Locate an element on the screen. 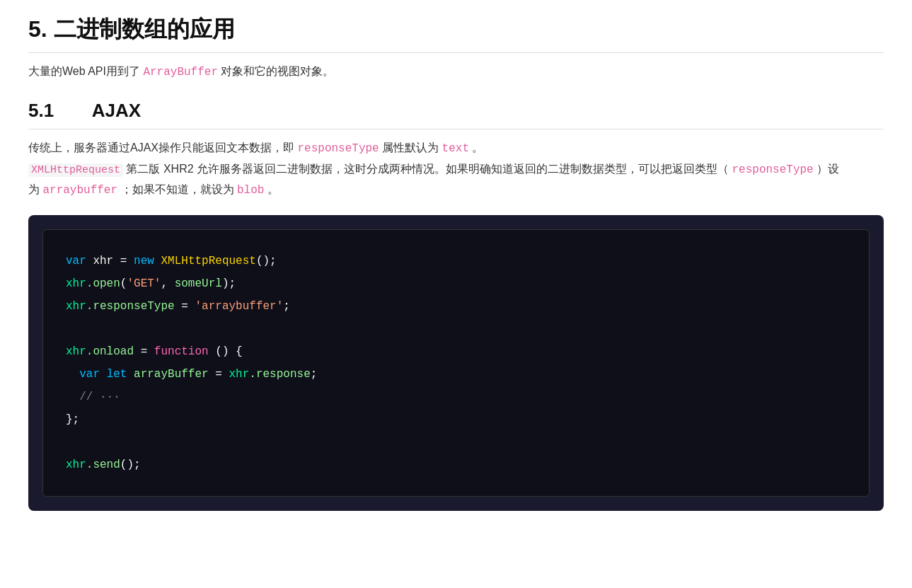  responsetype-highlight-2: responseType is located at coordinates (773, 170).